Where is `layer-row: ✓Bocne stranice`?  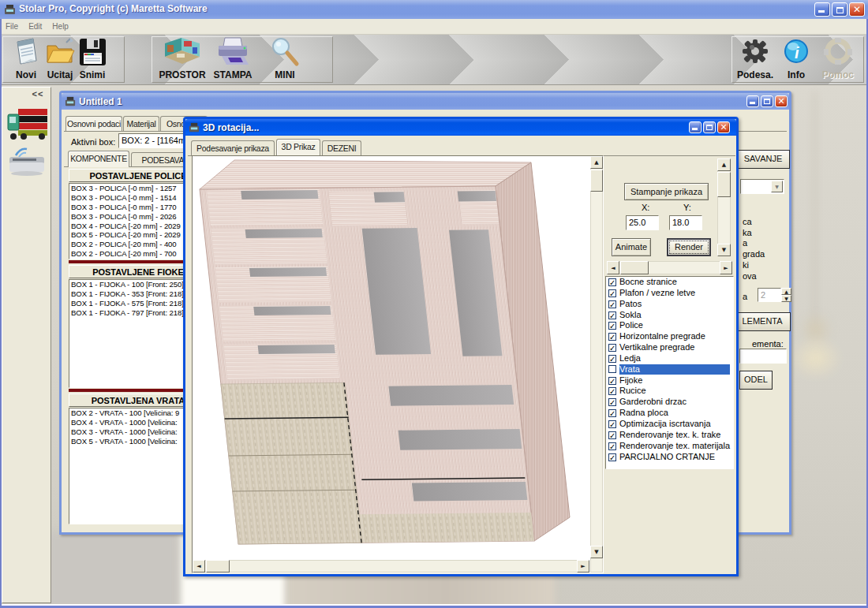
layer-row: ✓Bocne stranice is located at coordinates (669, 282).